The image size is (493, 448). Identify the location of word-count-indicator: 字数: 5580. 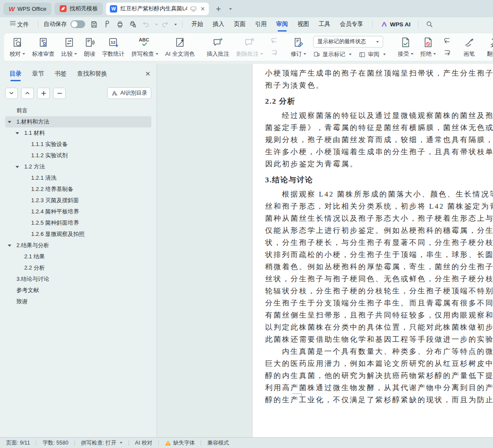
(55, 443).